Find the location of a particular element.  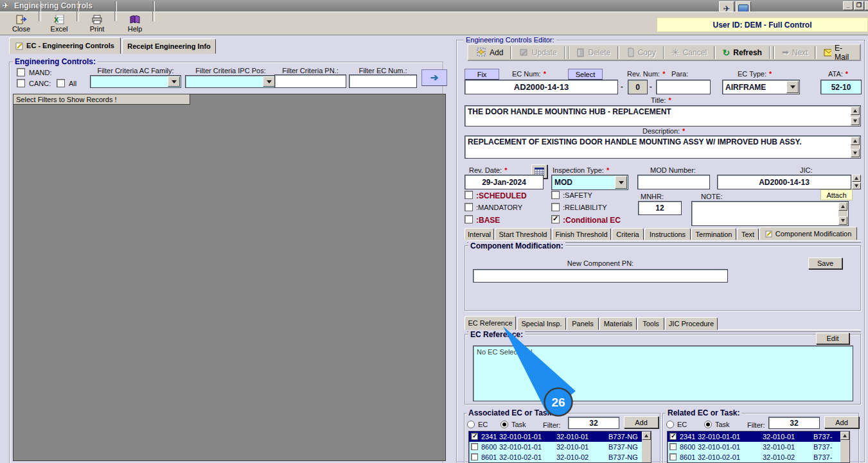

table-row: 8600 32-010-01-01 32-010-01 B737-NG is located at coordinates (560, 447).